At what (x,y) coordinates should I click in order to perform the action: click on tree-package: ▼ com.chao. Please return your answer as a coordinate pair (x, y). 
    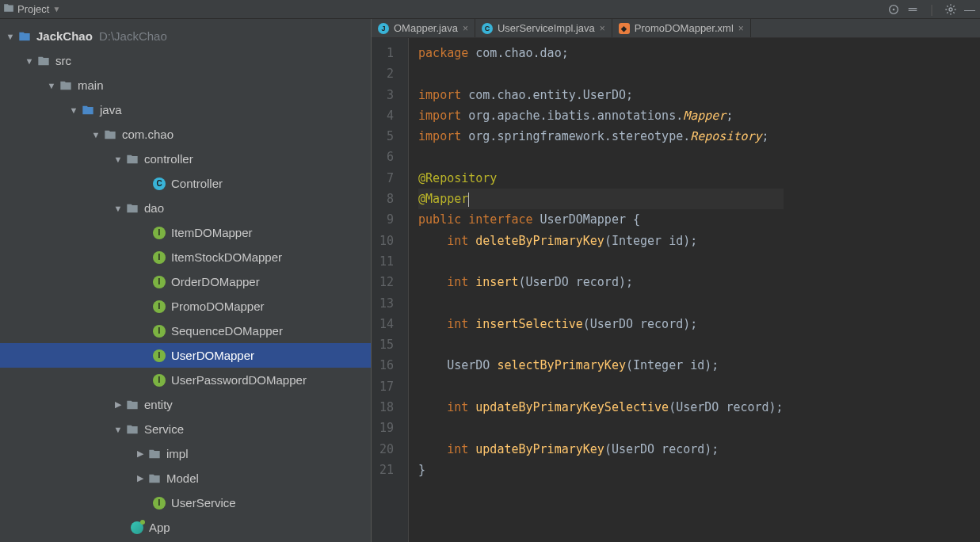
    Looking at the image, I should click on (185, 135).